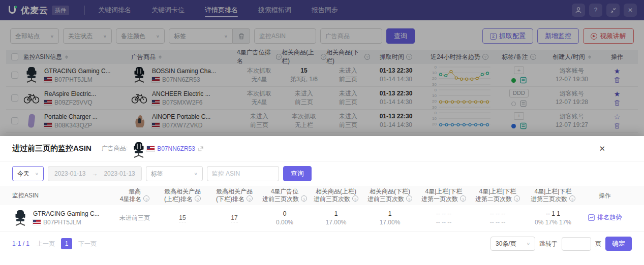 This screenshot has height=265, width=644. I want to click on mheader-star-top3: 4星广告位进前三页次数?, so click(285, 195).